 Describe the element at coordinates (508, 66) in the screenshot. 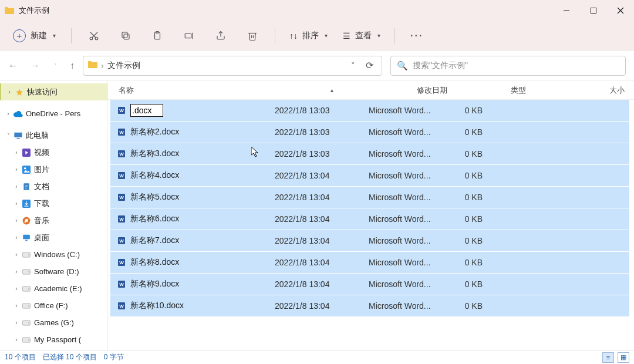

I see `search-box: 🔍 搜索"文件示例"` at that location.